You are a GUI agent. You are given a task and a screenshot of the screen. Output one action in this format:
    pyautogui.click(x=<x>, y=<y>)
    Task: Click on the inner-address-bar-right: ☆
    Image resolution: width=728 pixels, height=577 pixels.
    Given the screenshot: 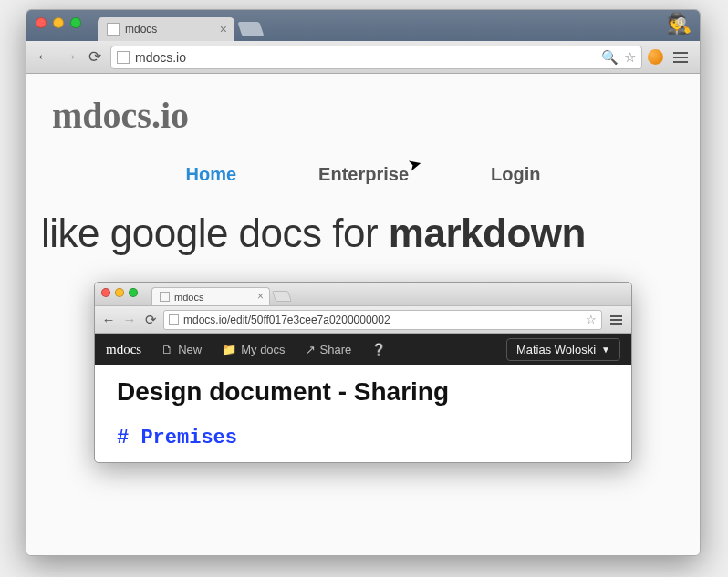 What is the action you would take?
    pyautogui.click(x=591, y=319)
    